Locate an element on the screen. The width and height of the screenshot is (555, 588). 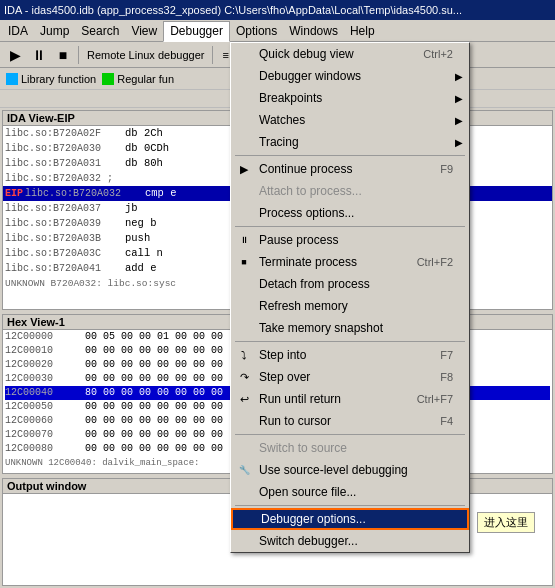
step-over-icon: ↷ is located at coordinates (244, 377).